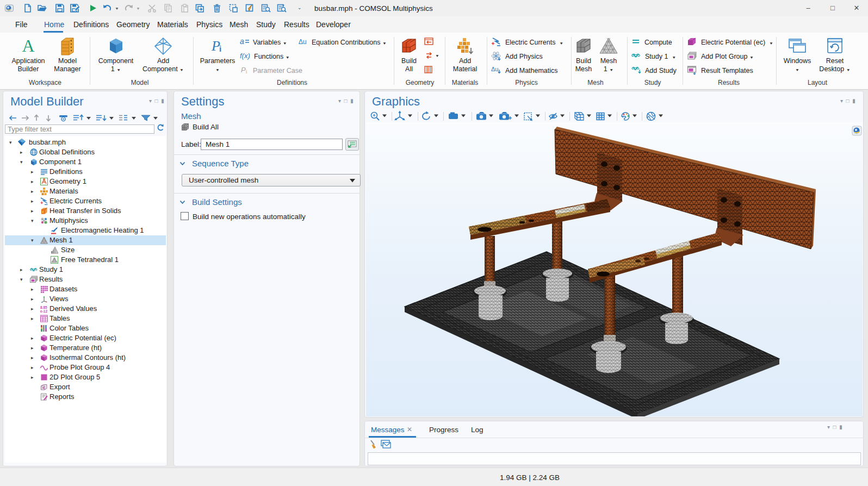 The image size is (868, 486). Describe the element at coordinates (44, 311) in the screenshot. I see `svg-text: e-12` at that location.